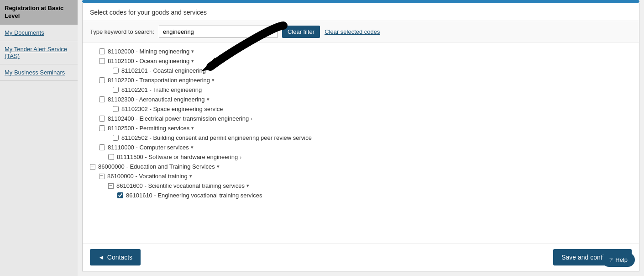 This screenshot has width=644, height=276. Describe the element at coordinates (192, 147) in the screenshot. I see `expand-icon-81110000: ▾` at that location.